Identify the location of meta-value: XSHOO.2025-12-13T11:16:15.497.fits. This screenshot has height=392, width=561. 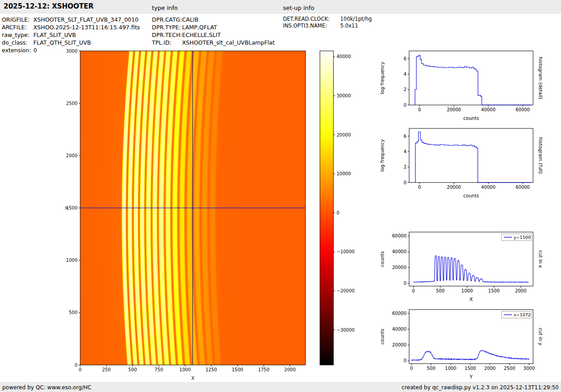
(87, 27).